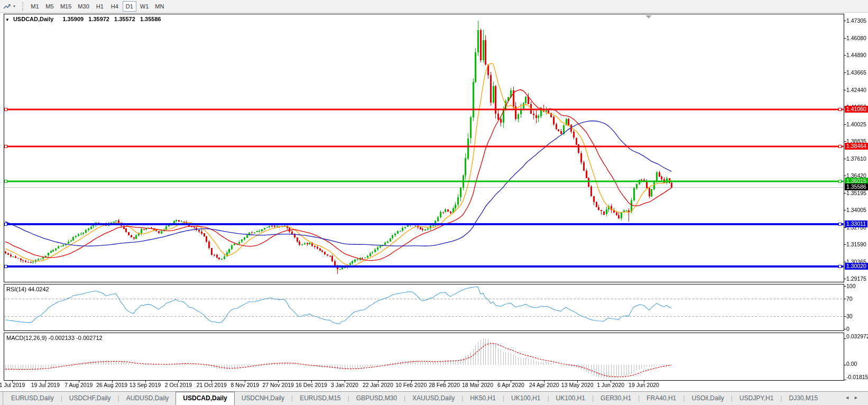 The height and width of the screenshot is (405, 868). I want to click on hline-price-label: 1.38464, so click(856, 146).